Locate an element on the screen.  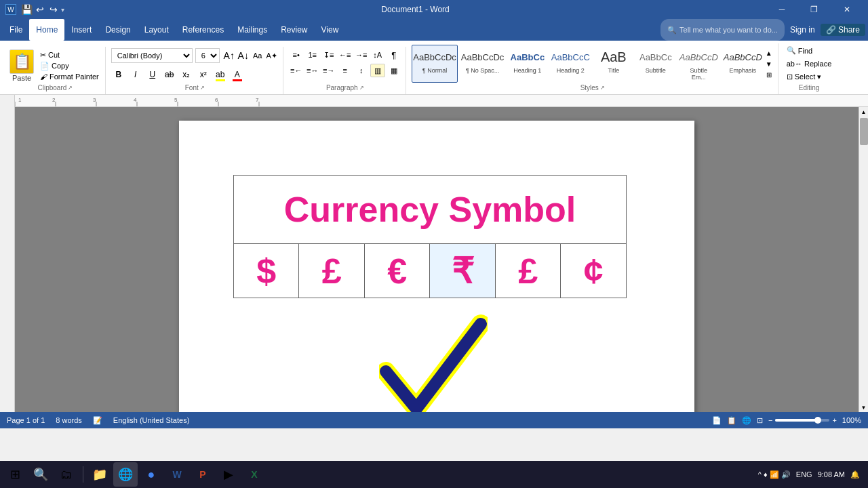
menu-view: View is located at coordinates (330, 30).